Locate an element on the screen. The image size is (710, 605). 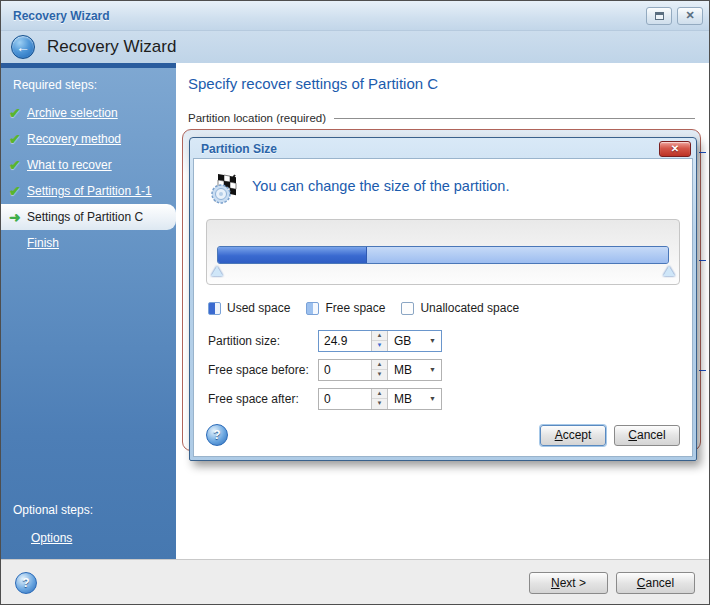
partition-size-input: 24.9 ▲ ▼ GB ▼ is located at coordinates (380, 341).